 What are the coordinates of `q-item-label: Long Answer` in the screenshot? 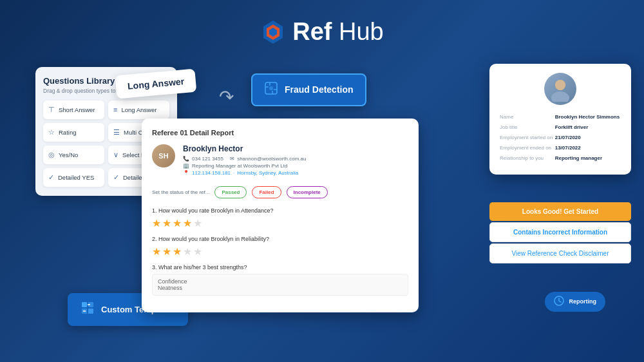 It's located at (139, 110).